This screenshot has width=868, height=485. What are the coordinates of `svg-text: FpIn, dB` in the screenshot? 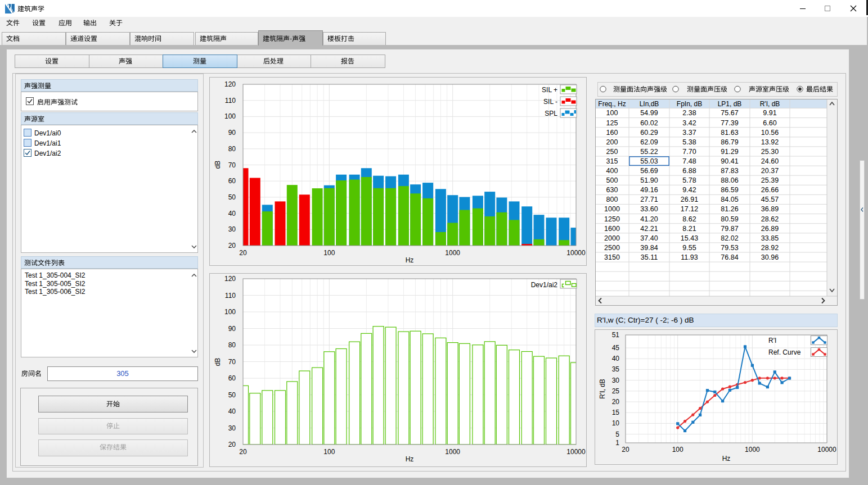 It's located at (690, 104).